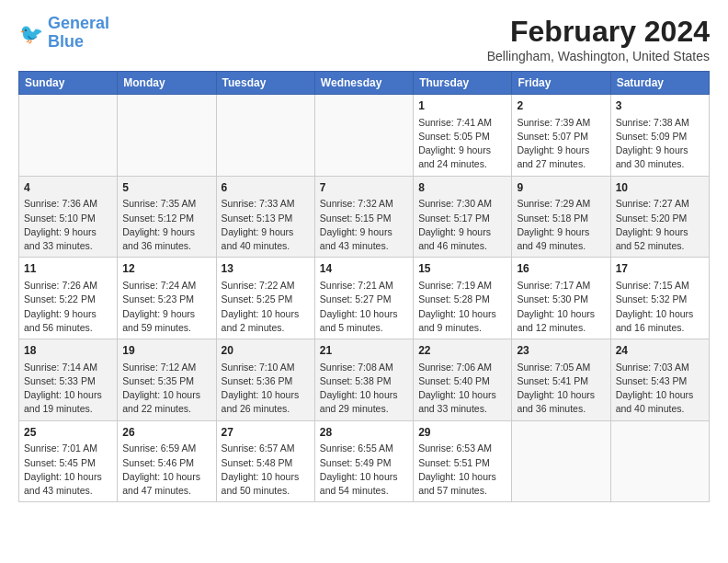 The width and height of the screenshot is (728, 563). What do you see at coordinates (266, 469) in the screenshot?
I see `day-info: Sunrise: 6:57 AM Sunset: 5:48 PM Dayligh…` at bounding box center [266, 469].